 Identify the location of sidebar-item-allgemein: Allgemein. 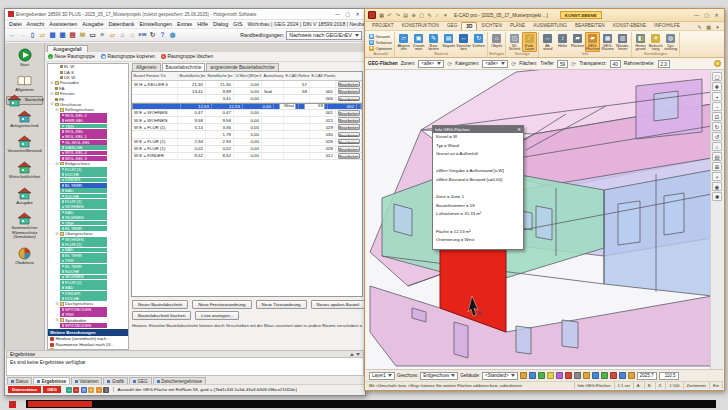
(24, 84).